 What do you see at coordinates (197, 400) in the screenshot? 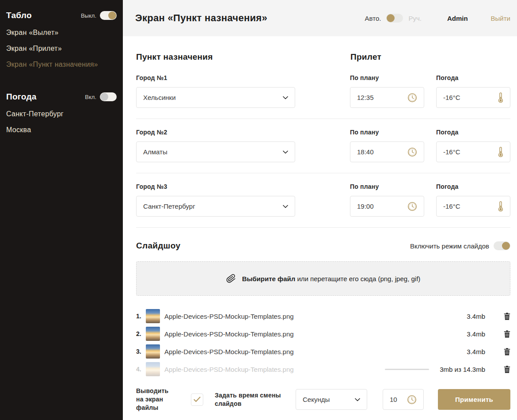
I see `display-files-checkbox` at bounding box center [197, 400].